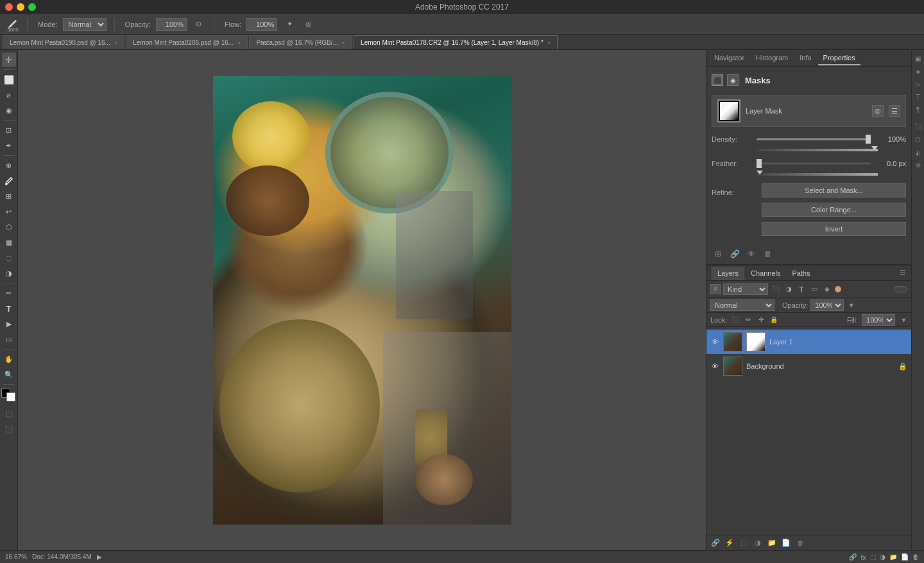 The image size is (924, 563). What do you see at coordinates (918, 110) in the screenshot?
I see `right-icon-5: ¶` at bounding box center [918, 110].